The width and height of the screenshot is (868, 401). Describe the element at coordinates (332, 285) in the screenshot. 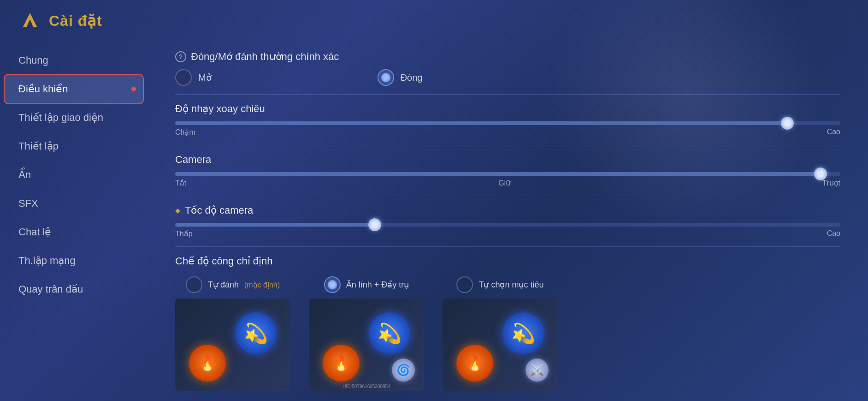

I see `an-linh-radio` at that location.